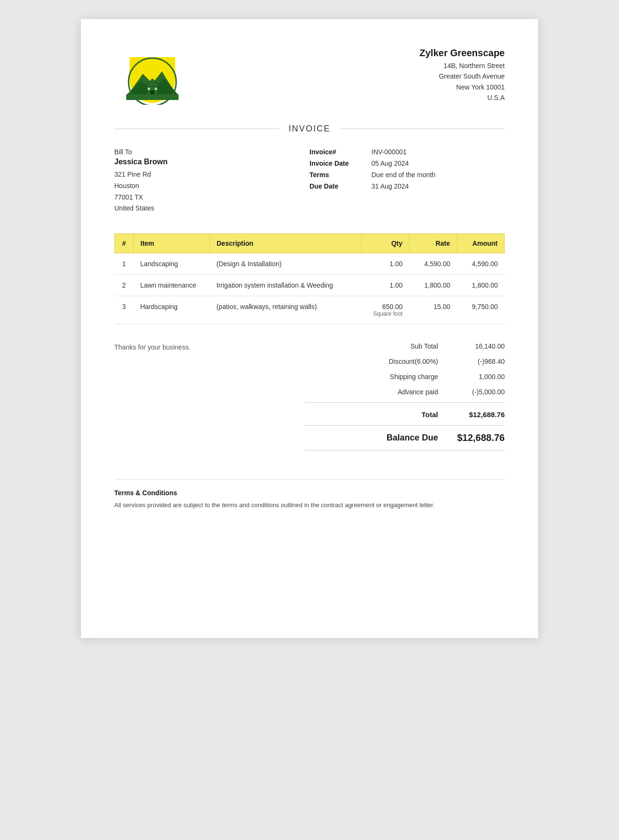 This screenshot has width=619, height=840. What do you see at coordinates (404, 175) in the screenshot?
I see `invoice-terms-value: Due end of the month` at bounding box center [404, 175].